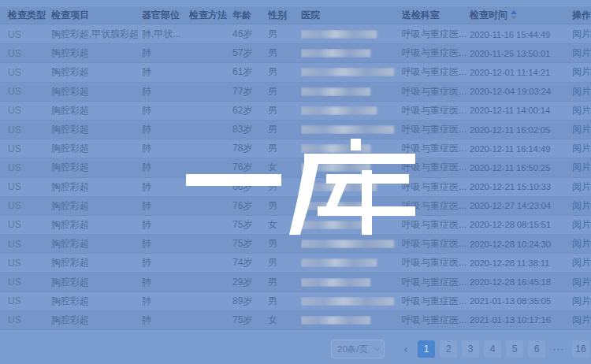 This screenshot has width=591, height=364. What do you see at coordinates (251, 148) in the screenshot?
I see `cell-age: 78岁` at bounding box center [251, 148].